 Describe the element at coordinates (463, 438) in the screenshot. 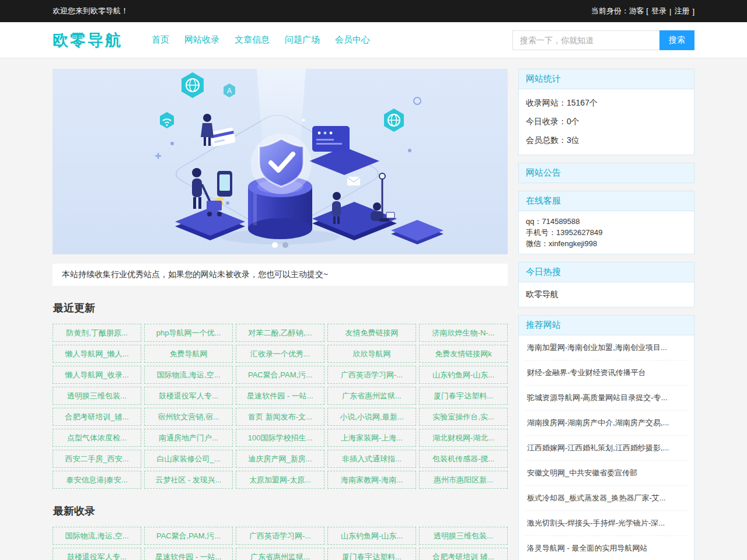

I see `site-link: 湖北财税网-湖北...` at that location.